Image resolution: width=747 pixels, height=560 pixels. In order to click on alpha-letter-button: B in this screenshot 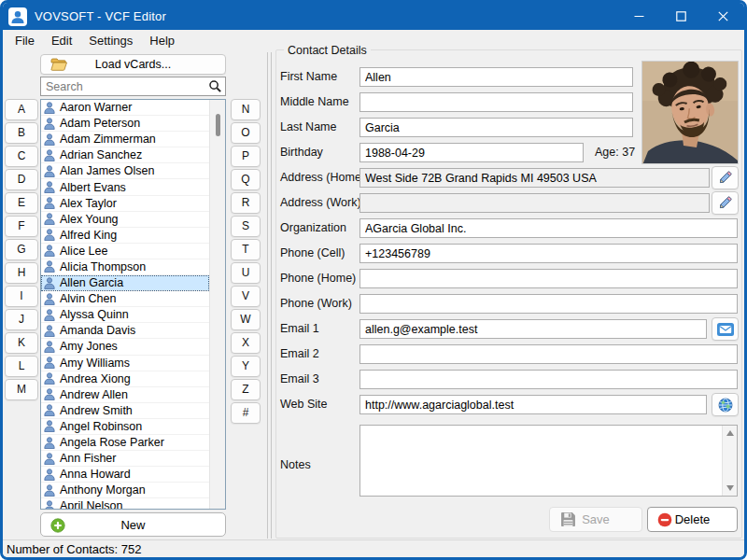, I will do `click(21, 133)`.